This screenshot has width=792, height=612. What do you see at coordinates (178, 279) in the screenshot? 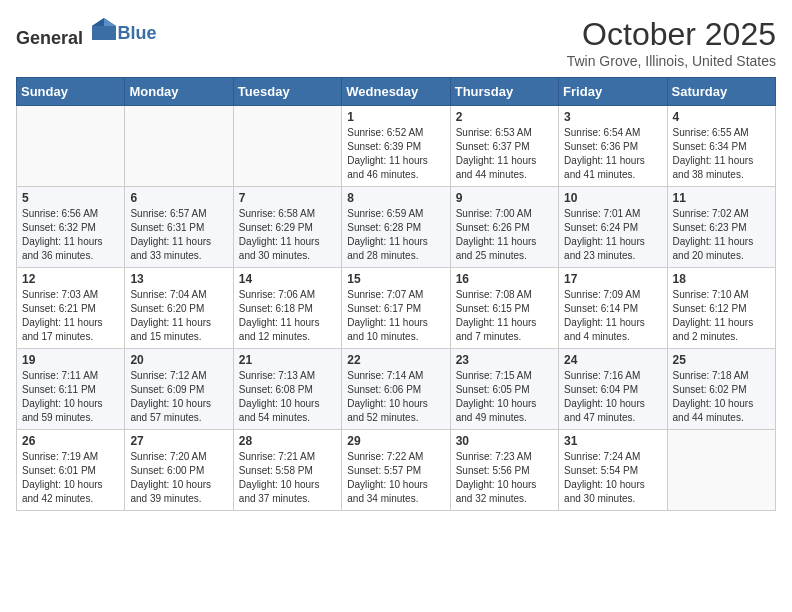
I see `day-number: 13` at bounding box center [178, 279].